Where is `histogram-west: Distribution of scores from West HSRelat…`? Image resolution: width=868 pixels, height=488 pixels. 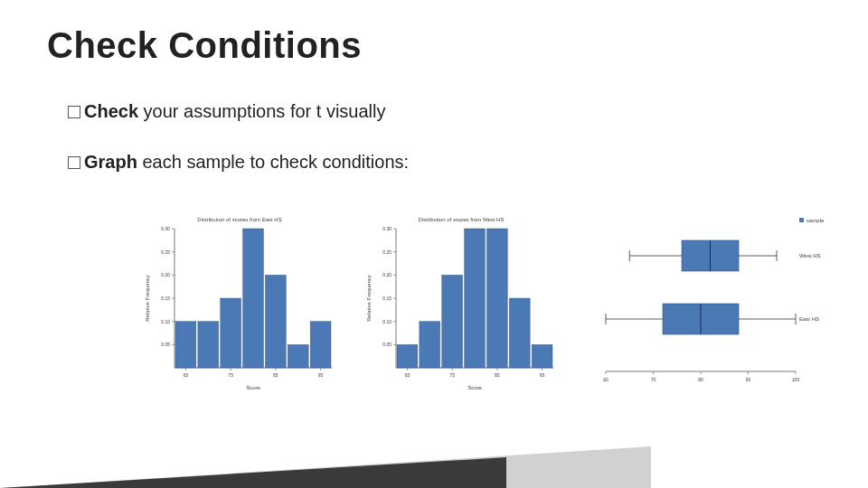
histogram-west: Distribution of scores from West HSRelat… is located at coordinates (461, 305).